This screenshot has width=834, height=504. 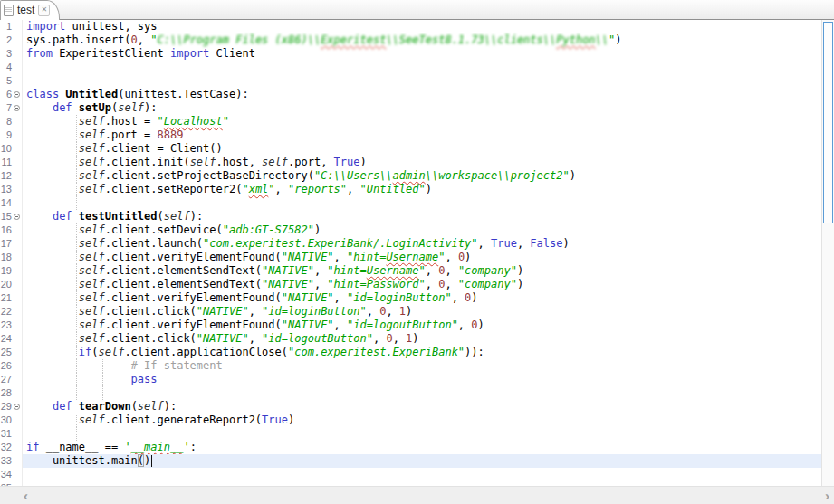 What do you see at coordinates (5, 474) in the screenshot?
I see `line-number: 34` at bounding box center [5, 474].